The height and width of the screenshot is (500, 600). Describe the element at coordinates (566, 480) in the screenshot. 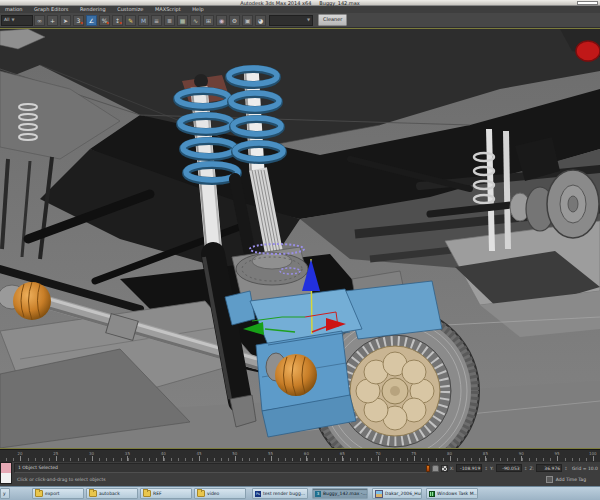

I see `time-tag-row: Add Time Tag` at that location.